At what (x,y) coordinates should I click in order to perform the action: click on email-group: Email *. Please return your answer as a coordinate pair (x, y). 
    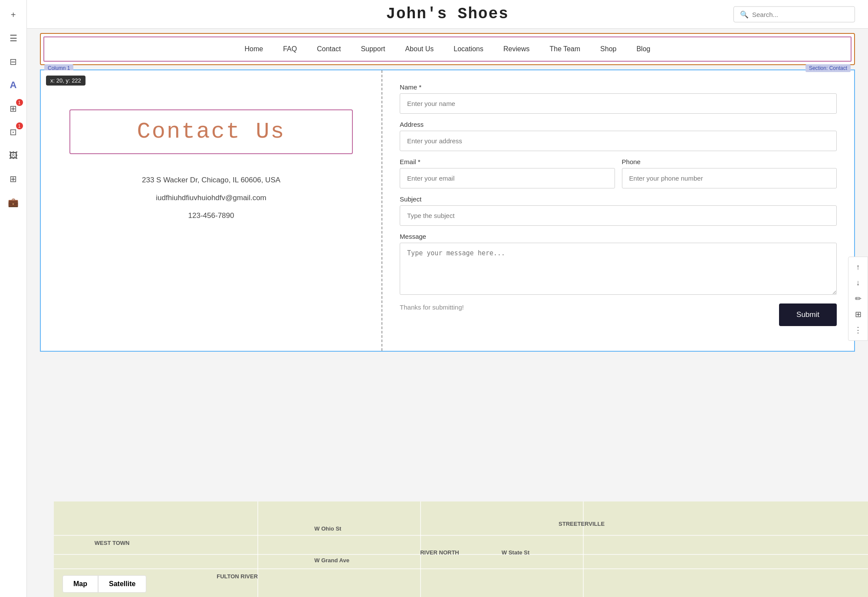
    Looking at the image, I should click on (507, 173).